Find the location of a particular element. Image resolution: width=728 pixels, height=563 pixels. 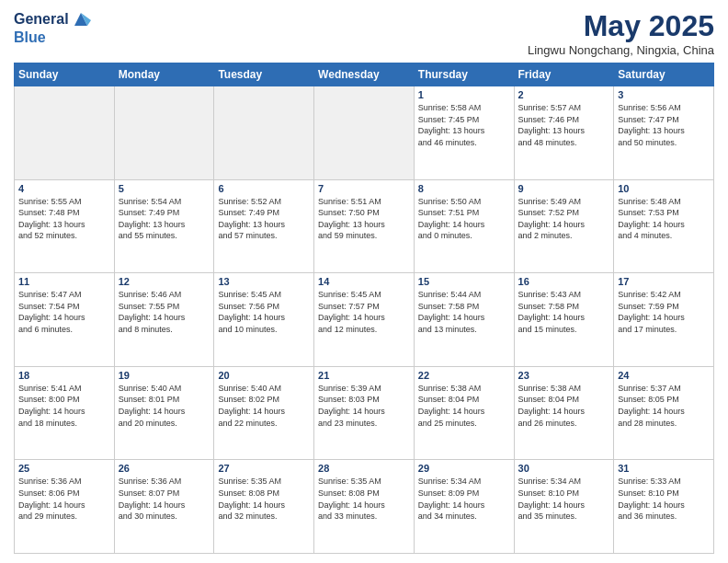

col-saturday: Saturday is located at coordinates (664, 75).